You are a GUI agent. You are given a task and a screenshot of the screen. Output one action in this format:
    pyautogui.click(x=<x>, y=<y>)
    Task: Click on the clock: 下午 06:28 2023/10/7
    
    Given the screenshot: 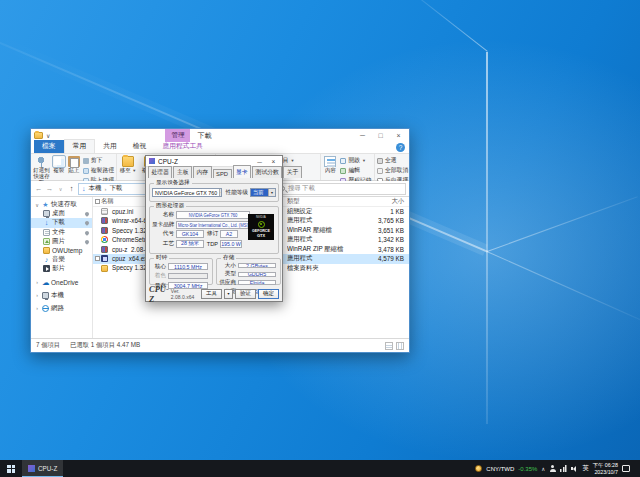 What is the action you would take?
    pyautogui.click(x=606, y=468)
    